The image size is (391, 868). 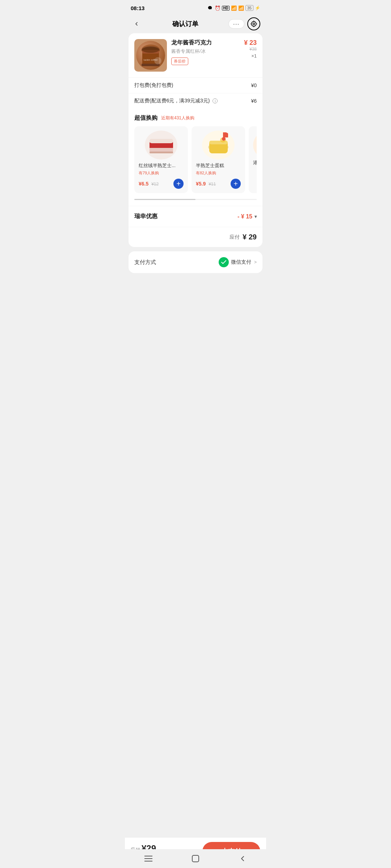 What do you see at coordinates (154, 85) in the screenshot?
I see `packaging-fee-label: 打包费(免打包费)` at bounding box center [154, 85].